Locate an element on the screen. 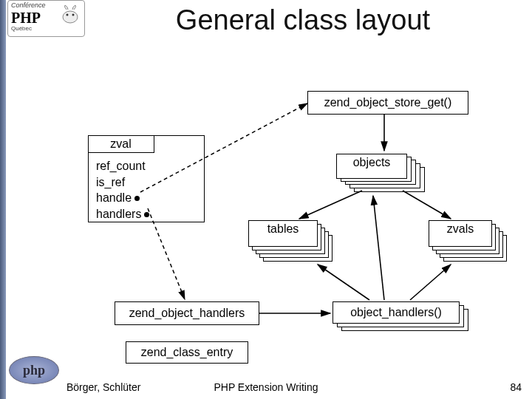  conference-logo: Conférence PHP Québec is located at coordinates (46, 18).